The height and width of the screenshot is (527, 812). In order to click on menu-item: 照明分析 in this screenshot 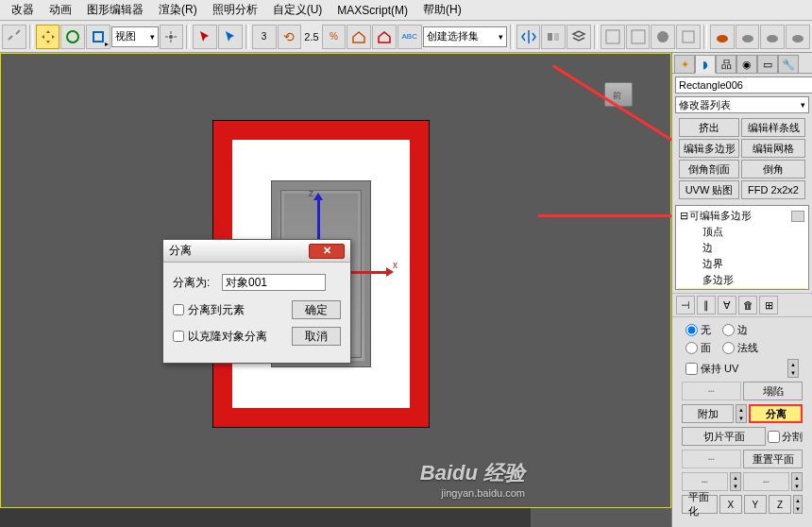, I will do `click(235, 9)`.